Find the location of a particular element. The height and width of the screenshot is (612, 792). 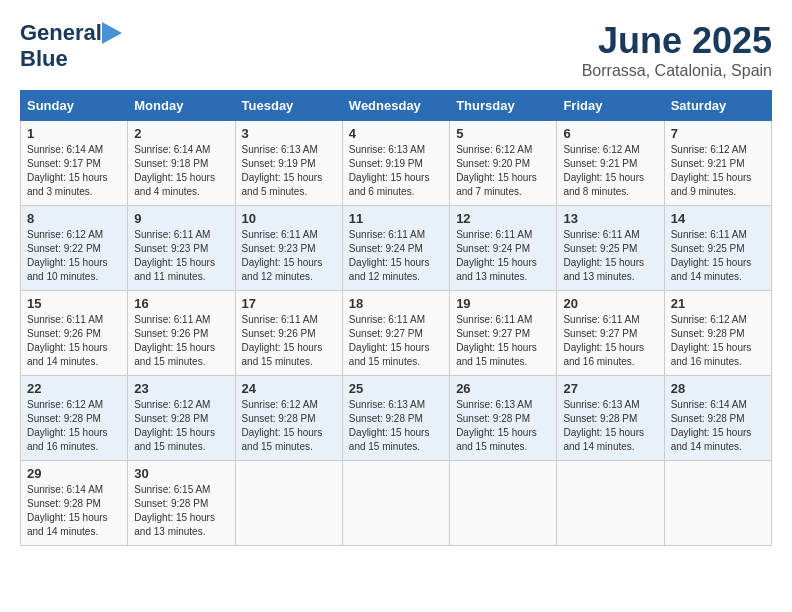

title-block: June 2025 Borrassa, Catalonia, Spain is located at coordinates (677, 50).